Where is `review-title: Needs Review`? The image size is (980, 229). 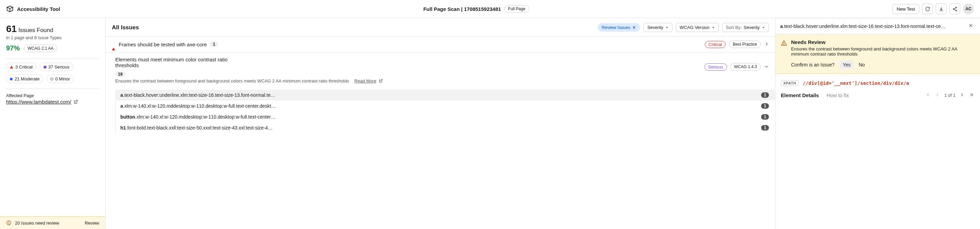 review-title: Needs Review is located at coordinates (883, 42).